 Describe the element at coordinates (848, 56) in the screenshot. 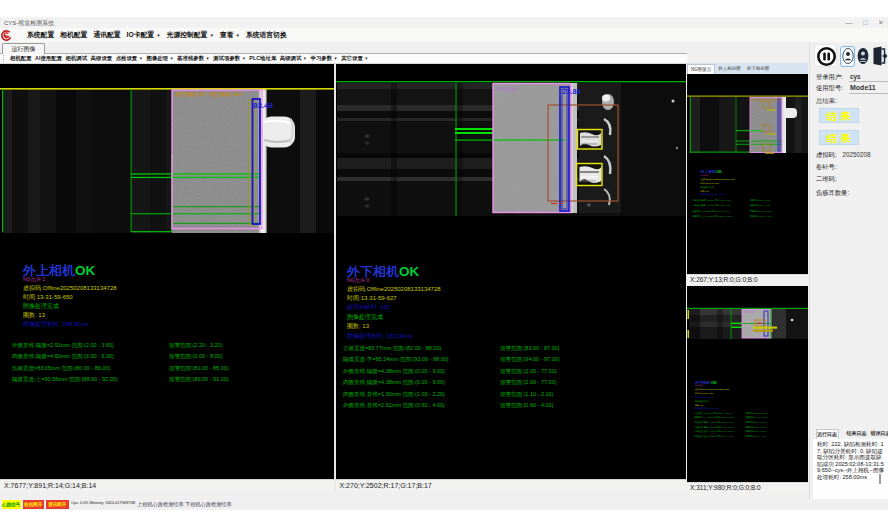

I see `user-icon` at that location.